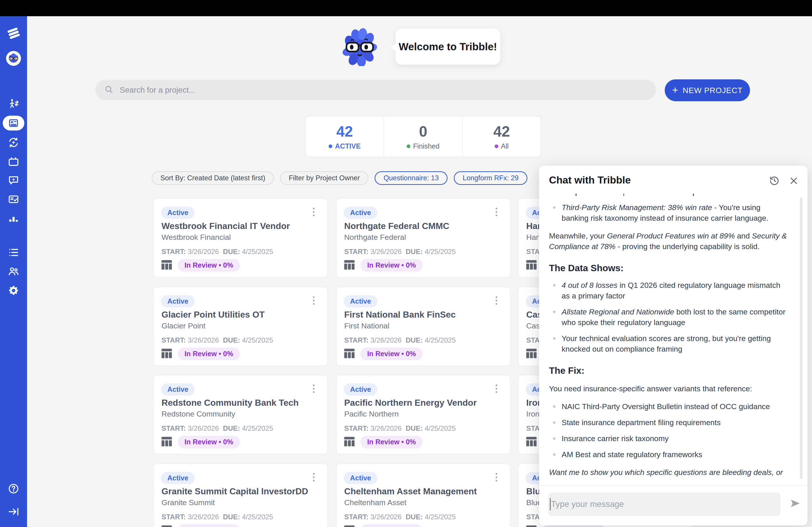 The height and width of the screenshot is (527, 812). What do you see at coordinates (226, 226) in the screenshot?
I see `project-title: Westbrook Financial IT Vendor` at bounding box center [226, 226].